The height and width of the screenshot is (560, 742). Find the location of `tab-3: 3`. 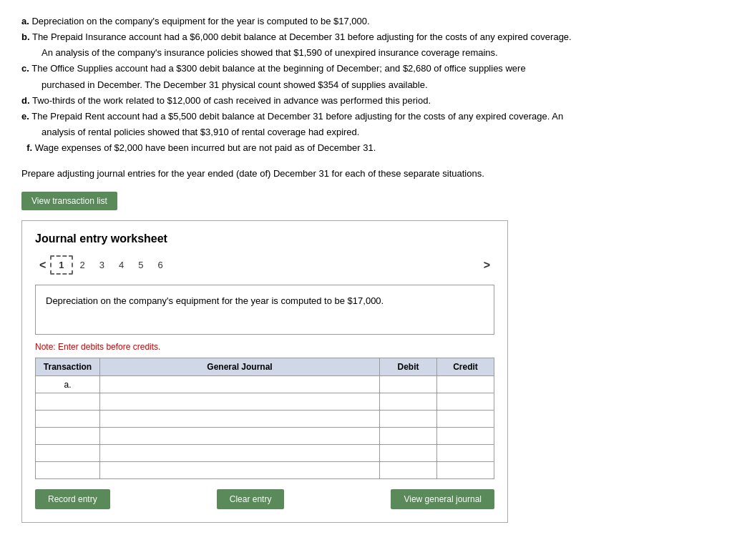

tab-3: 3 is located at coordinates (102, 265).